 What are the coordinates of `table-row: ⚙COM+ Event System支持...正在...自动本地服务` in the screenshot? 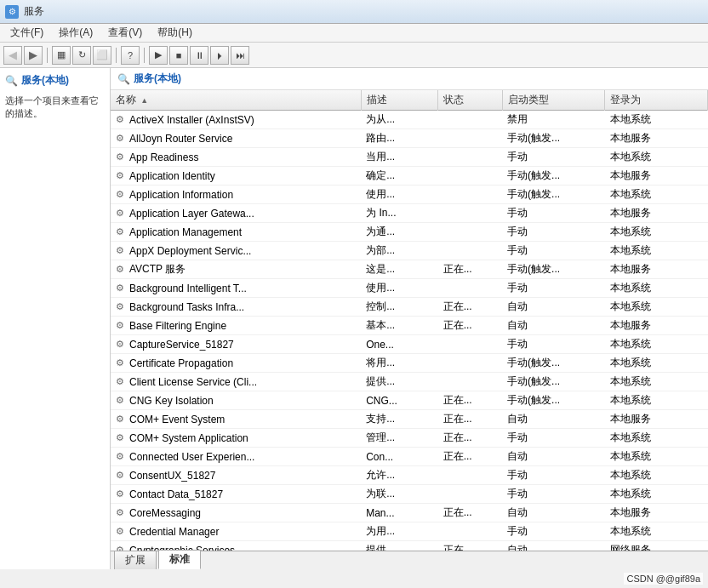 It's located at (409, 420).